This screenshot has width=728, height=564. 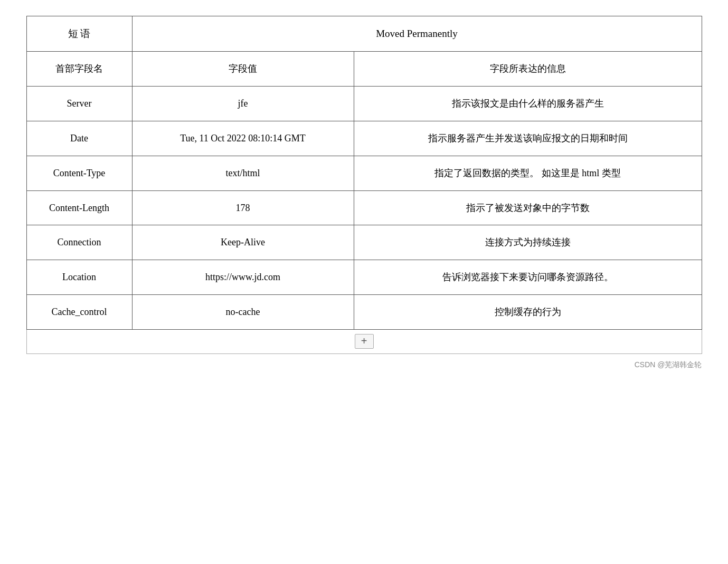 I want to click on subheader-field-name: 首部字段名, so click(x=79, y=69).